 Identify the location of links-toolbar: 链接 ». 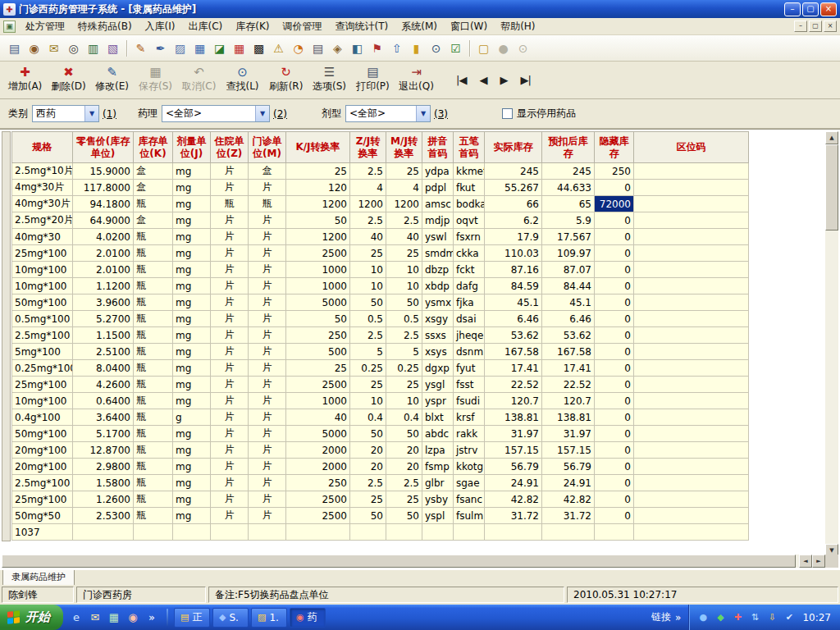
(666, 617).